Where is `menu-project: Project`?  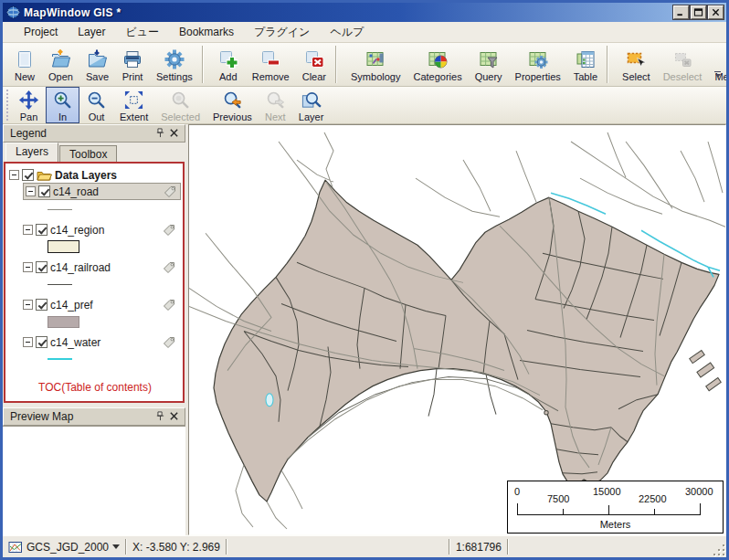
menu-project: Project is located at coordinates (40, 32).